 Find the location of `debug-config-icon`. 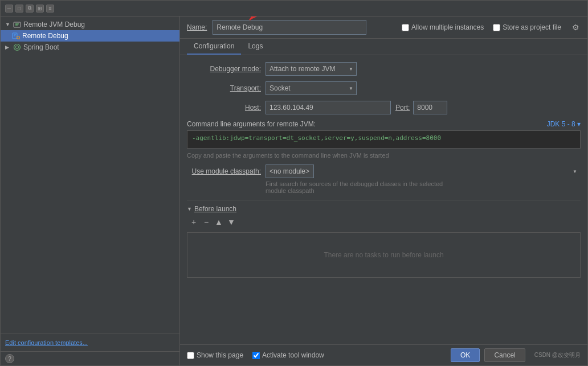

debug-config-icon is located at coordinates (16, 36).